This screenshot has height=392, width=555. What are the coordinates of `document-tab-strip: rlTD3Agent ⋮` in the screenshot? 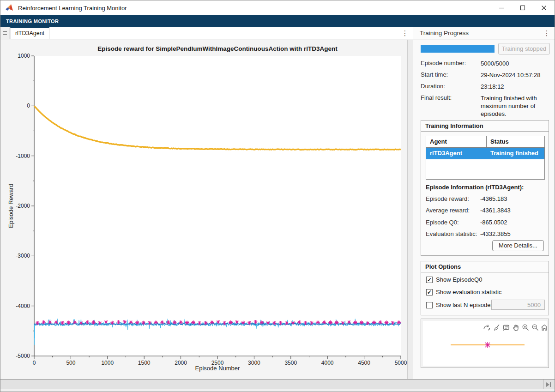 It's located at (207, 33).